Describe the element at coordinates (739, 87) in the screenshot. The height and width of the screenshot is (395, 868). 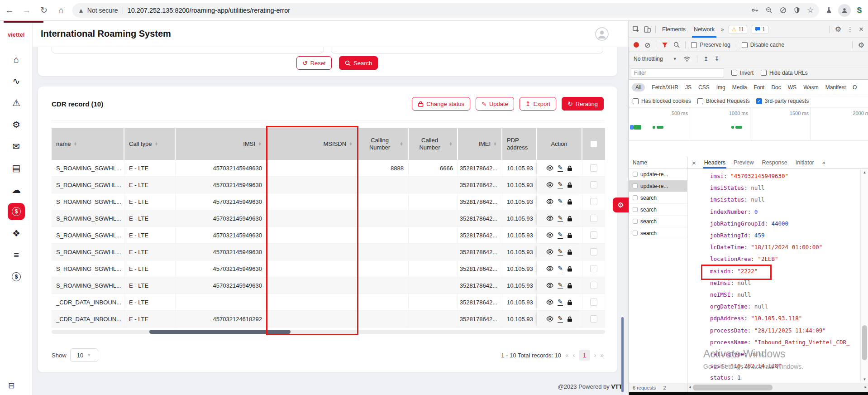
I see `filter-pill-media: Media` at that location.